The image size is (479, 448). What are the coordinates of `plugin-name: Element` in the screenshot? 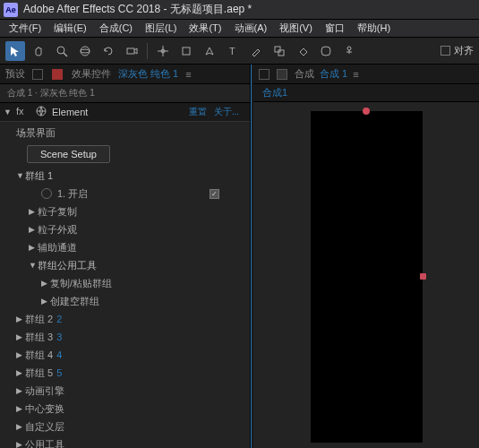 It's located at (120, 112).